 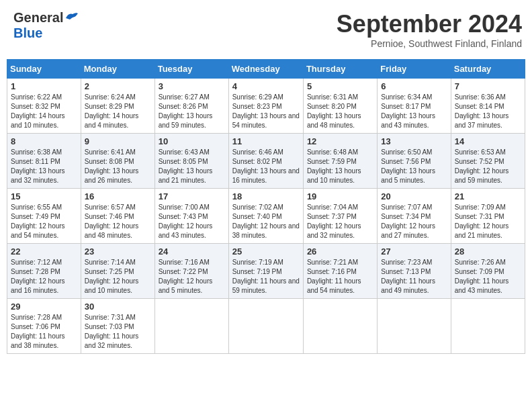 What do you see at coordinates (38, 17) in the screenshot?
I see `logo-general-text: General` at bounding box center [38, 17].